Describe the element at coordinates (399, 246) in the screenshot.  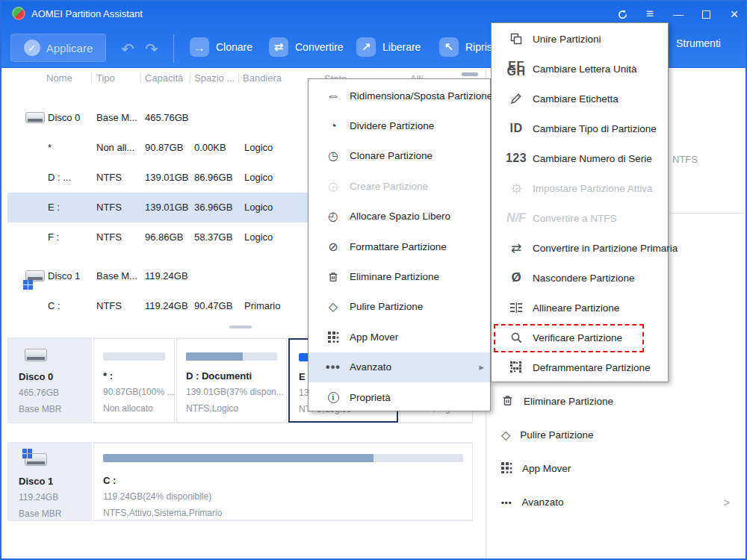
I see `menu-item-format: ⊘ Formattare Partizione` at that location.